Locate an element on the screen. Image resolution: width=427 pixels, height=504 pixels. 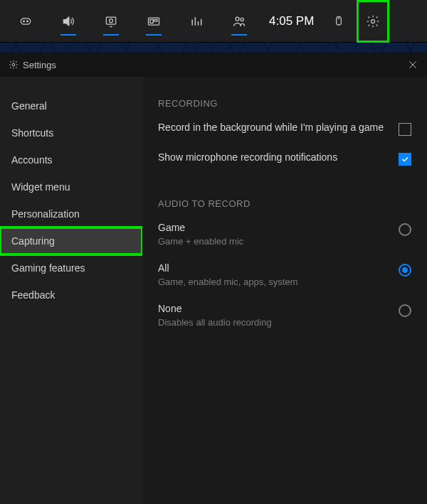
clock: 4:05 PM is located at coordinates (292, 21).